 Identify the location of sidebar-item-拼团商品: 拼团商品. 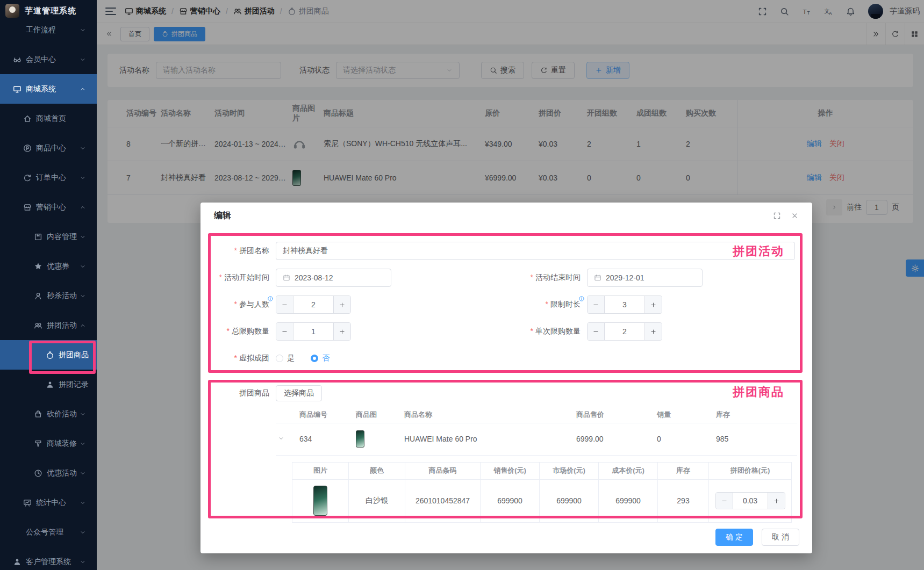
(48, 355).